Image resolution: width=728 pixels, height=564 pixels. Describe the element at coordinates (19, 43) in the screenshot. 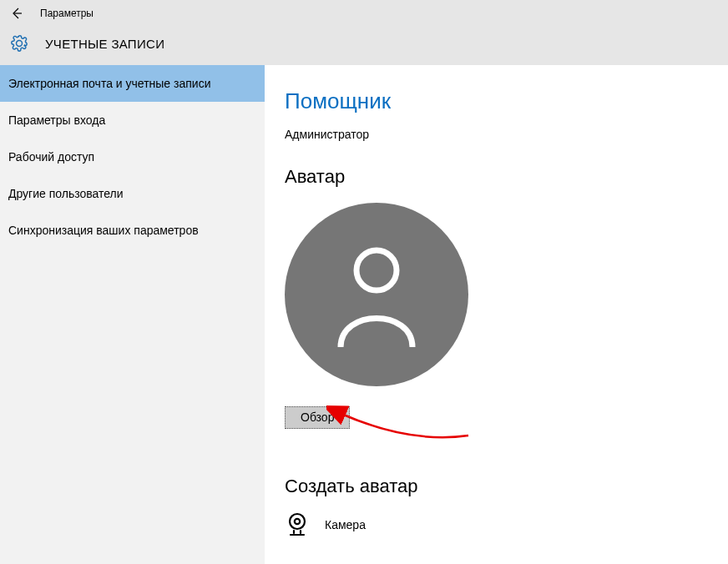

I see `gear-icon` at that location.